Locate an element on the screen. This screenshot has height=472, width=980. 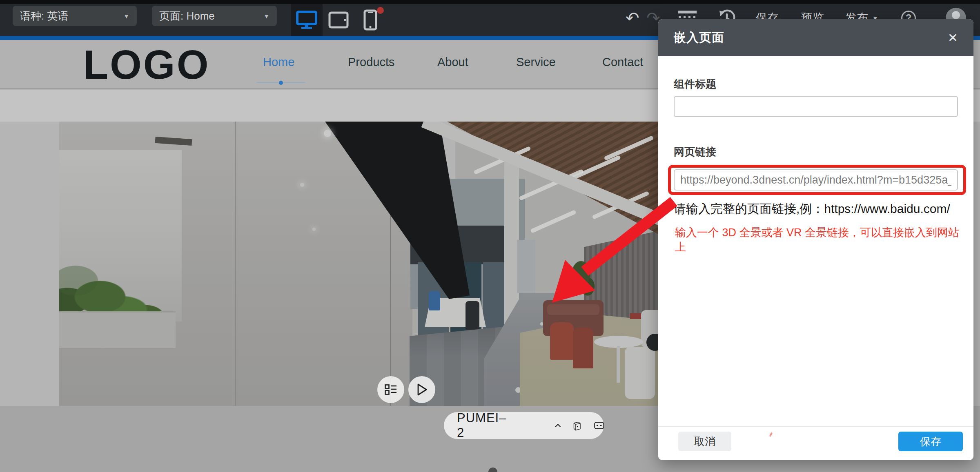
scene-list-icon is located at coordinates (391, 390).